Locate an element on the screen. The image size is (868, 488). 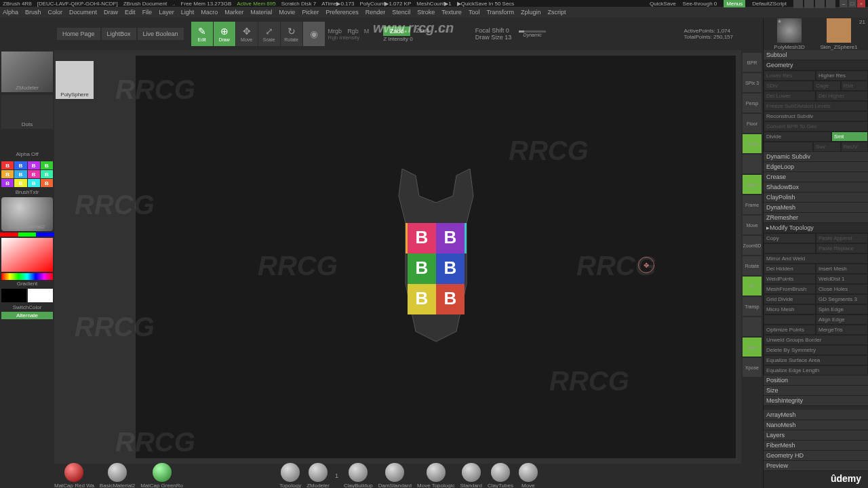
lower-res: Lower Res is located at coordinates (789, 76).